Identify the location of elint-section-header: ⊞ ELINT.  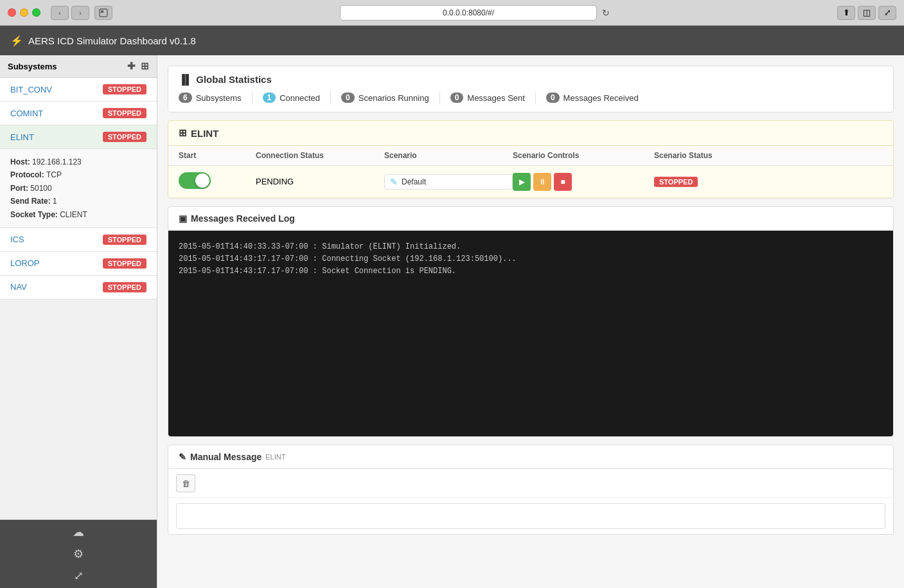
(531, 134).